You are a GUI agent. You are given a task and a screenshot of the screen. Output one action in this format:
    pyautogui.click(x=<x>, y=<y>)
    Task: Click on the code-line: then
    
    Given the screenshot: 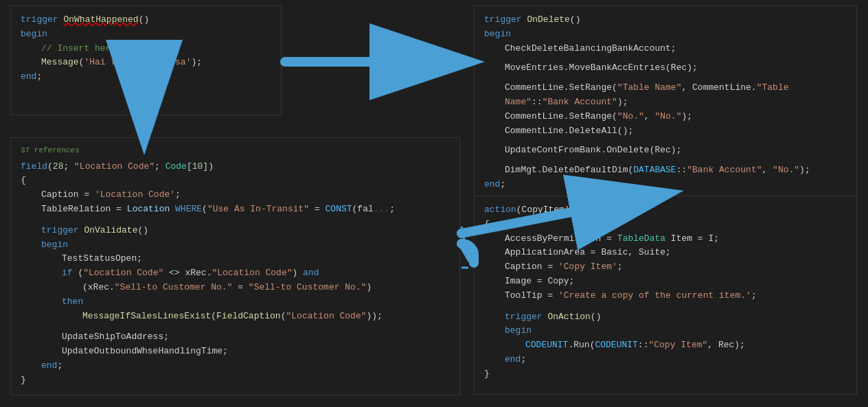 What is the action you would take?
    pyautogui.click(x=235, y=302)
    